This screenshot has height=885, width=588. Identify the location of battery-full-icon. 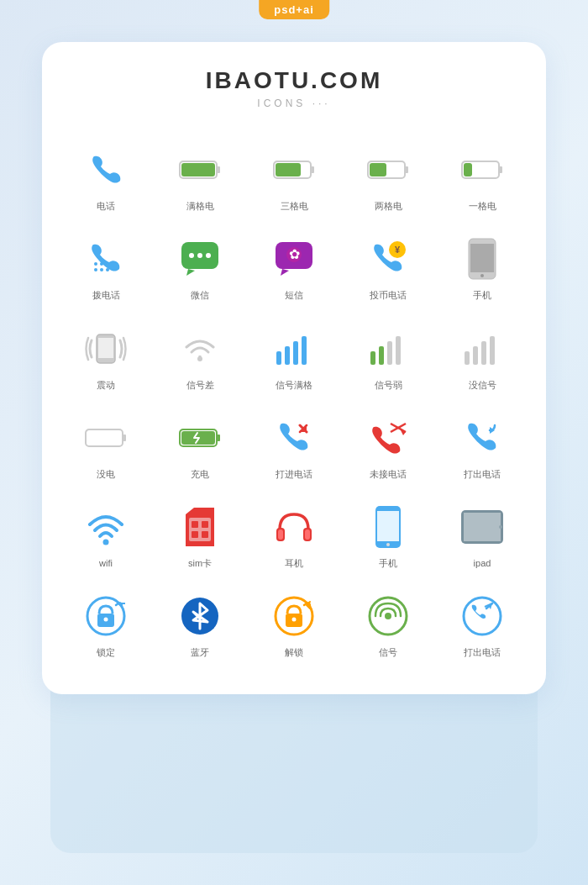
(200, 170).